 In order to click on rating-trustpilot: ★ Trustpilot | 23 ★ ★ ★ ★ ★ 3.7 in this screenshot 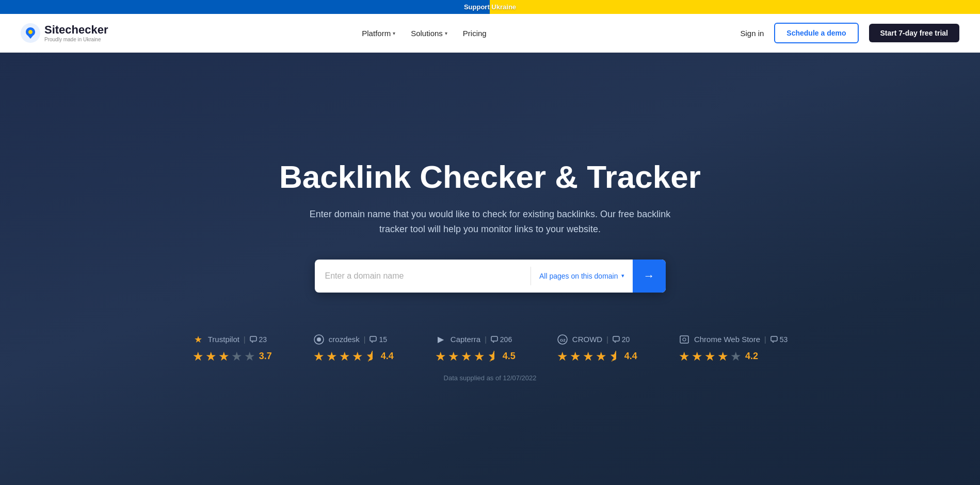, I will do `click(232, 349)`.